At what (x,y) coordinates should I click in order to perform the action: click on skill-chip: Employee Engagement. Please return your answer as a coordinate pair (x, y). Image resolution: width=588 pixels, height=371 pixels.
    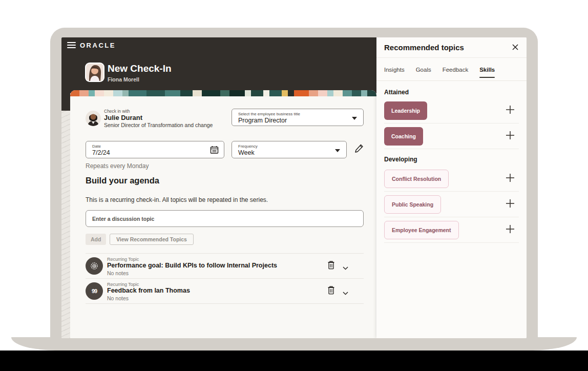
    Looking at the image, I should click on (422, 230).